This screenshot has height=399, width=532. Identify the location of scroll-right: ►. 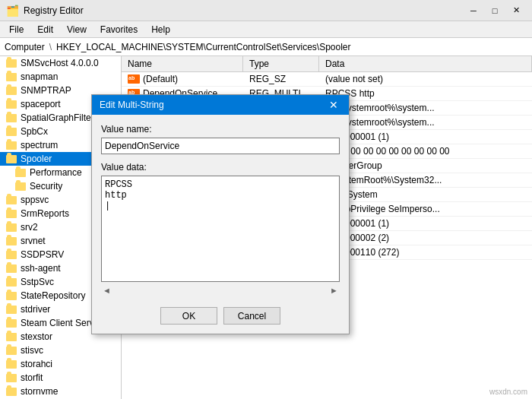
(334, 290).